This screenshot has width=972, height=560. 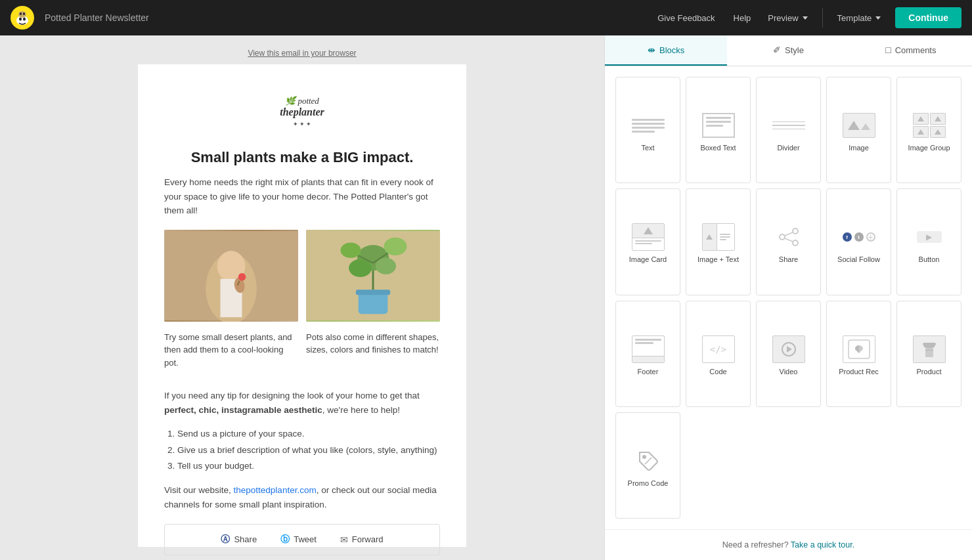 I want to click on image-caption-2: Pots also come in different shapes, size…, so click(x=373, y=351).